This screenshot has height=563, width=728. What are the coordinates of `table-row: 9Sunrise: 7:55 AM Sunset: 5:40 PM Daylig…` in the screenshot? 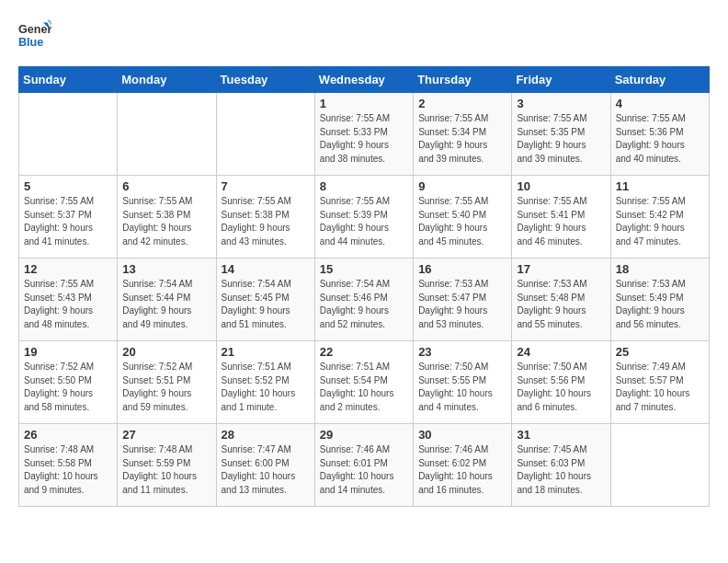 It's located at (463, 217).